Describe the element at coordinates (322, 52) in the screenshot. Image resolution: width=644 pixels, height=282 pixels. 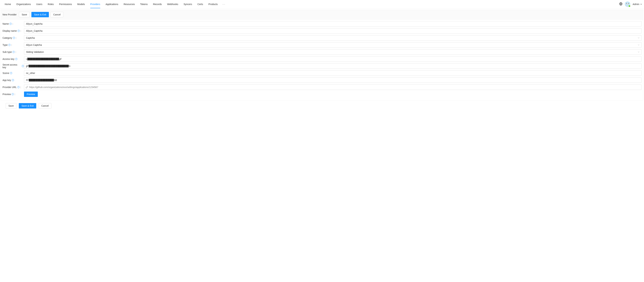
I see `row-sub-type: Sub type ? : Sliding Validation` at that location.